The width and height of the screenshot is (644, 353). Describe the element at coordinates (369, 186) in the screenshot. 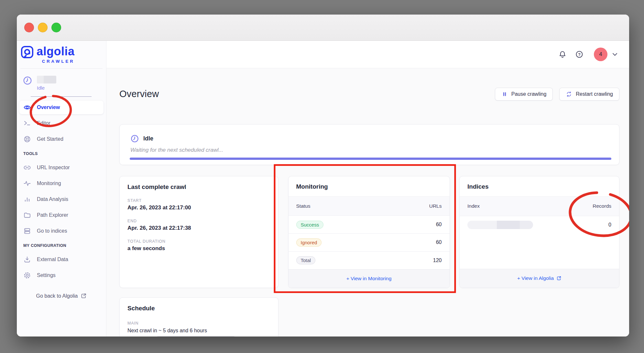

I see `card-title: Monitoring` at that location.